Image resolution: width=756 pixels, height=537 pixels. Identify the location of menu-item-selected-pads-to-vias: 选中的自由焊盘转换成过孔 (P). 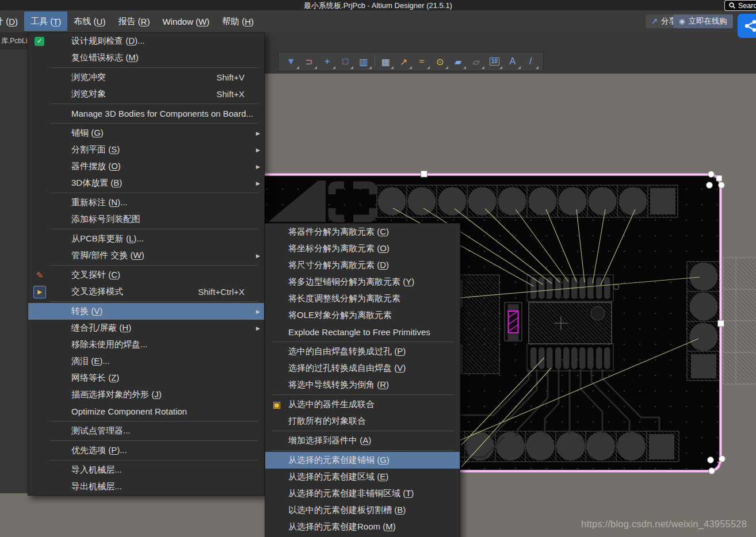
(362, 352).